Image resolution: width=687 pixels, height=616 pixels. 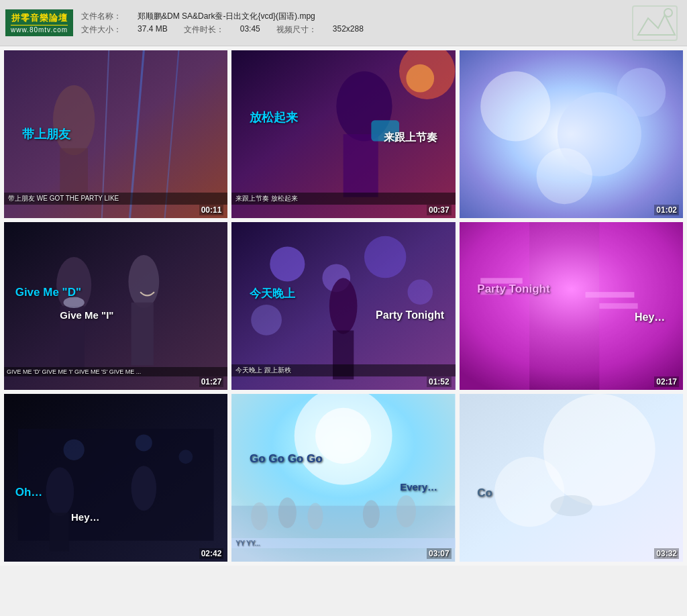 I want to click on thumb-9-timestamp: 03:32, so click(x=667, y=554).